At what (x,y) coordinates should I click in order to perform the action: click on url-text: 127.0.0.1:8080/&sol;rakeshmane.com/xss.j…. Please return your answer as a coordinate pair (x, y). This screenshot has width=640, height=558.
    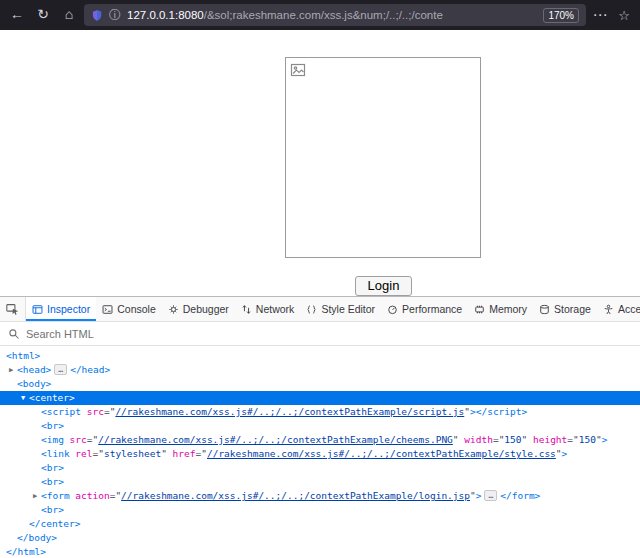
    Looking at the image, I should click on (332, 15).